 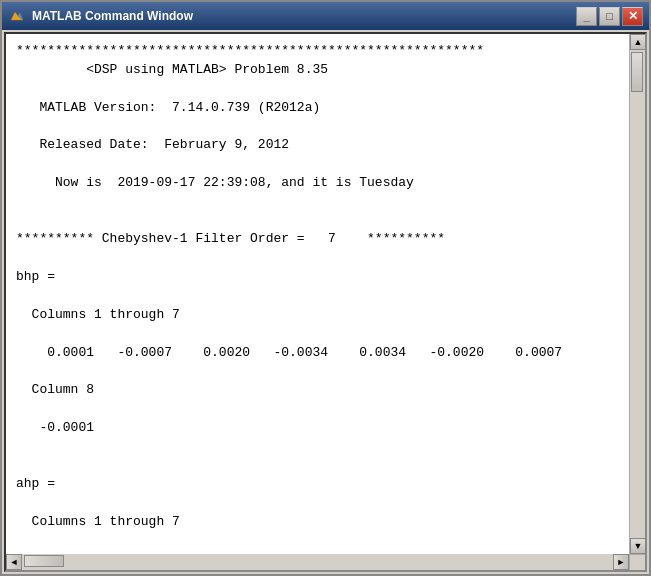 I want to click on scroll-track, so click(x=638, y=294).